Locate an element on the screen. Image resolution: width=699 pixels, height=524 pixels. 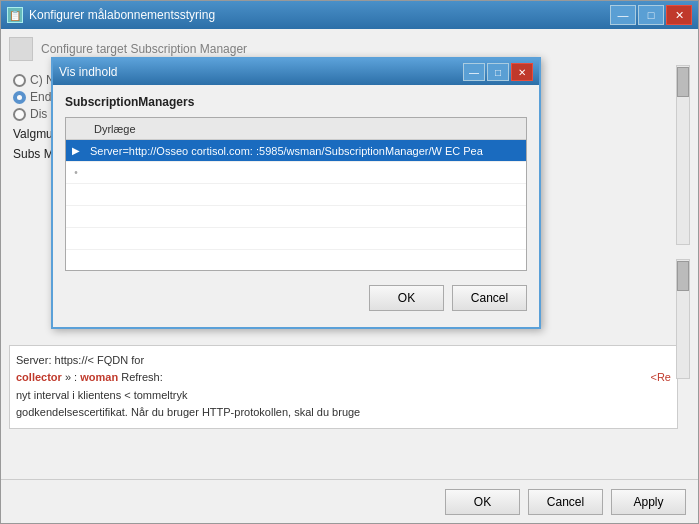
main-title-bar: 📋 Konfigurer målabonnementsstyring — □ ✕ is located at coordinates (350, 15).